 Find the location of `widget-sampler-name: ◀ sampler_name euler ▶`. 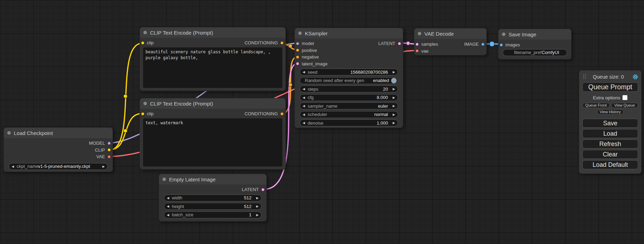

widget-sampler-name: ◀ sampler_name euler ▶ is located at coordinates (349, 106).